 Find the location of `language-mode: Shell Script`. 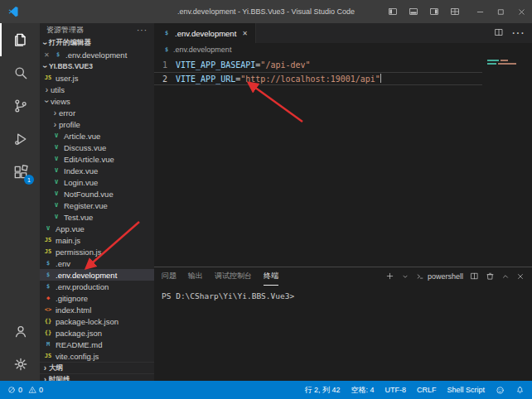

language-mode: Shell Script is located at coordinates (466, 390).